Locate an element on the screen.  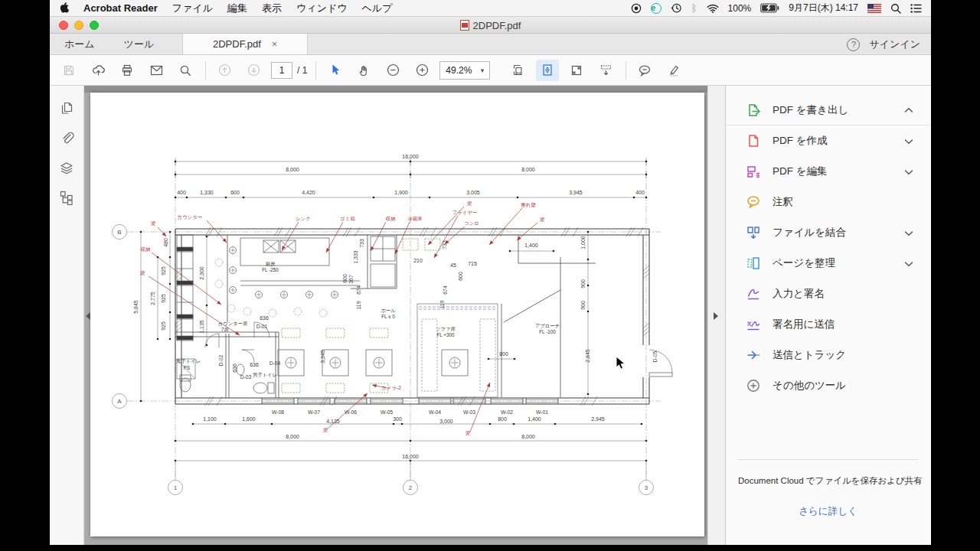
tab-document-label: 2DPDF.pdf is located at coordinates (237, 44).